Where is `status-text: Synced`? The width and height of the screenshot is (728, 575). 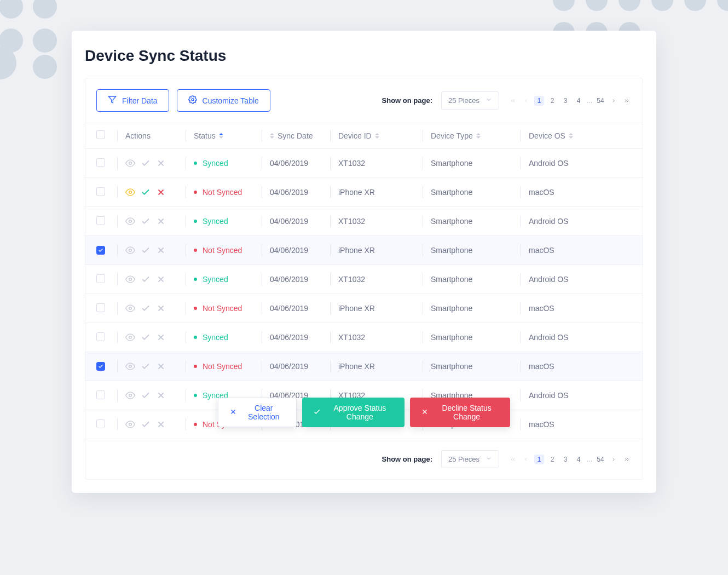 status-text: Synced is located at coordinates (216, 279).